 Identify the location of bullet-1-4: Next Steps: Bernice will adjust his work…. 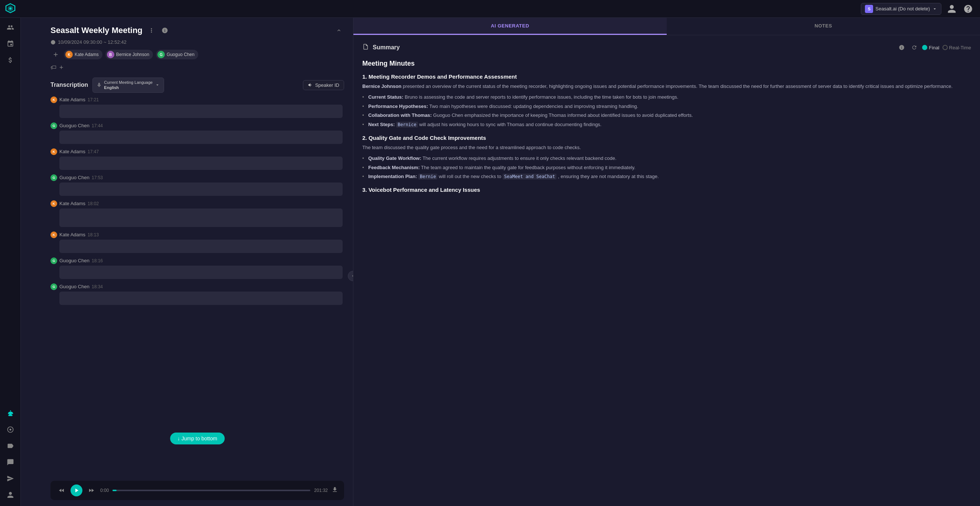
(667, 125).